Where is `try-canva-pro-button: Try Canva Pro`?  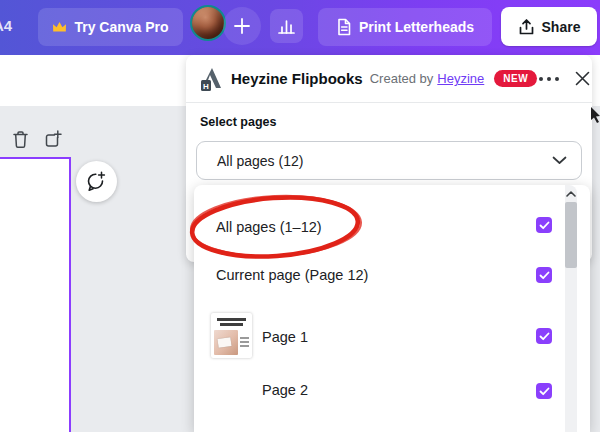
try-canva-pro-button: Try Canva Pro is located at coordinates (110, 27).